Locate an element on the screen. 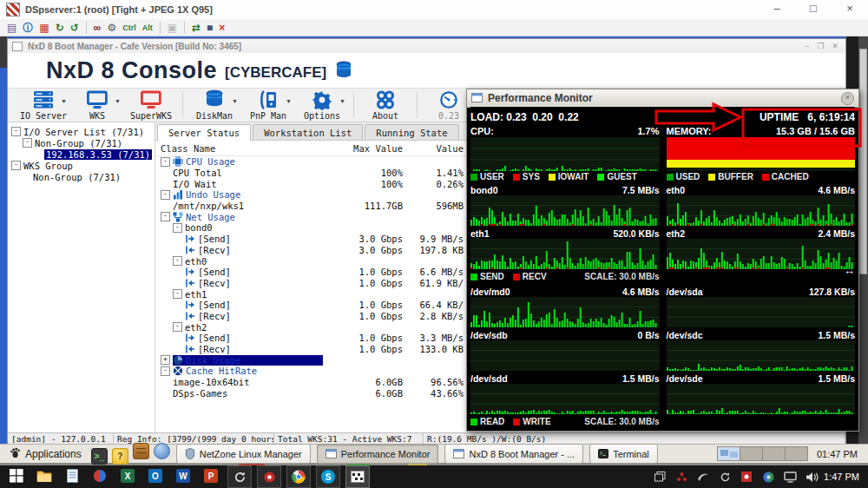 This screenshot has width=868, height=488. table-row: -CPU Usage is located at coordinates (311, 162).